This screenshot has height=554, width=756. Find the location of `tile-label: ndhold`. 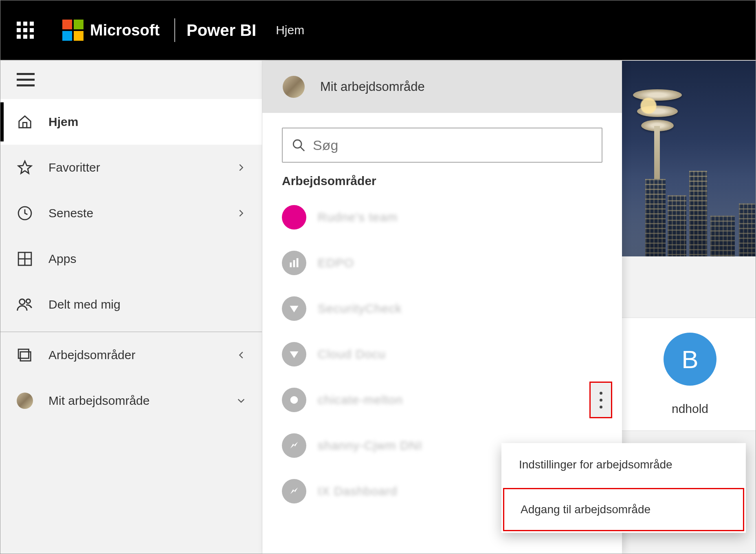

tile-label: ndhold is located at coordinates (690, 409).